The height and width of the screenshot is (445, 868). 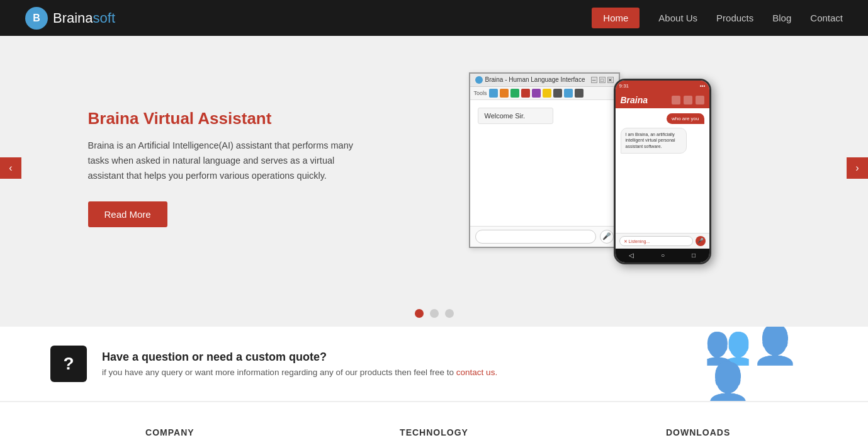 I want to click on desktop-input-bar: 🎤, so click(x=544, y=237).